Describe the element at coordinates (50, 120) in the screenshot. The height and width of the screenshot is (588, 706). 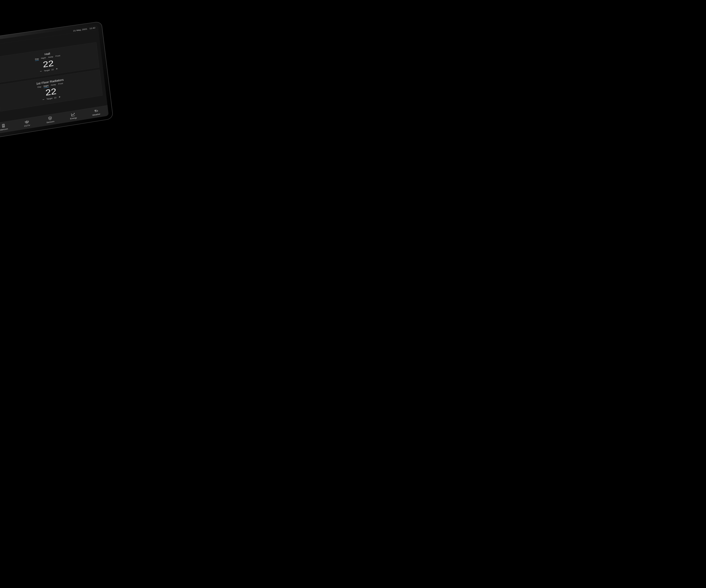
I see `nav-sensors: Sensors` at that location.